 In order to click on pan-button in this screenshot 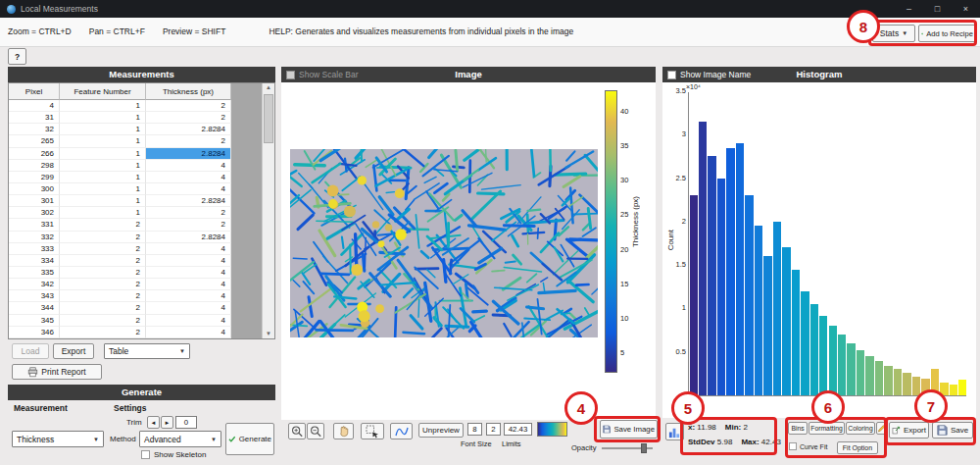, I will do `click(343, 432)`.